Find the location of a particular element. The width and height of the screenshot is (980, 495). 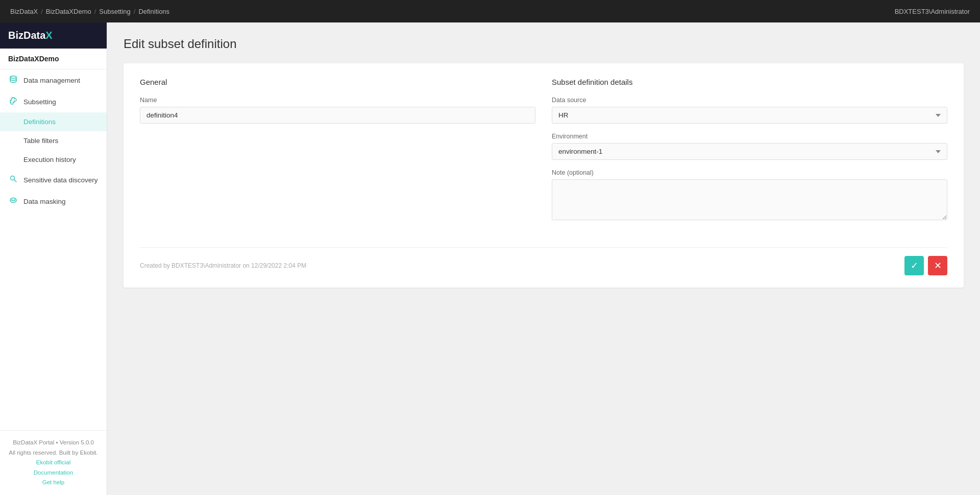

sidebar-project: BizDataXDemo is located at coordinates (53, 59).